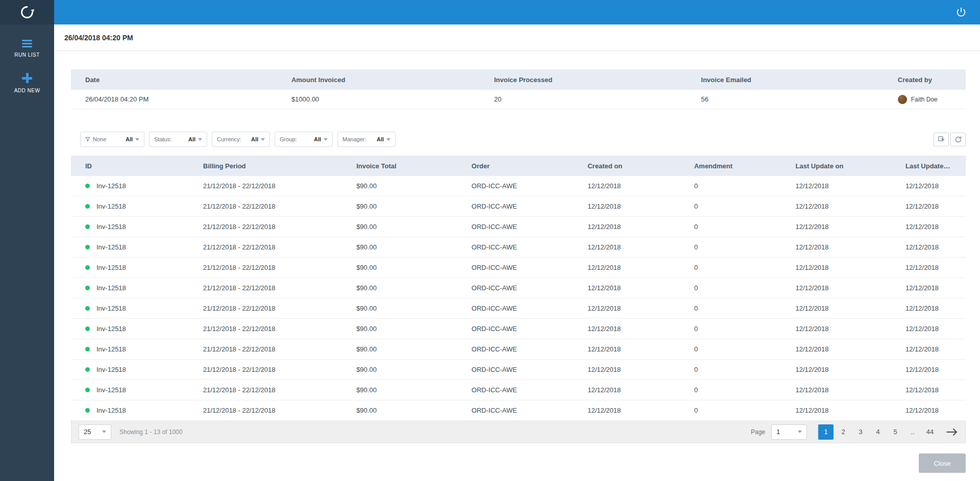 The width and height of the screenshot is (980, 481). Describe the element at coordinates (112, 139) in the screenshot. I see `filter-none-dropdown: None All` at that location.